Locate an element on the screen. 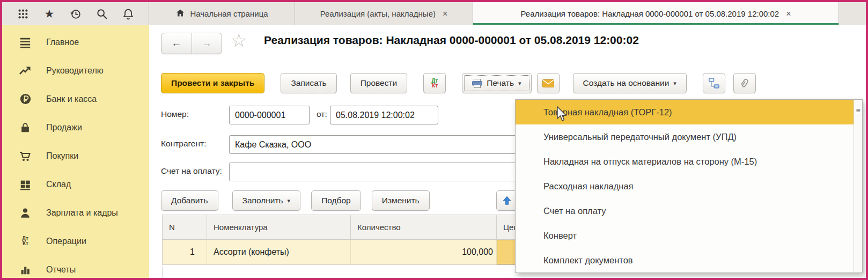 The height and width of the screenshot is (280, 868). sidebar-item-warehouse: Склад is located at coordinates (76, 185).